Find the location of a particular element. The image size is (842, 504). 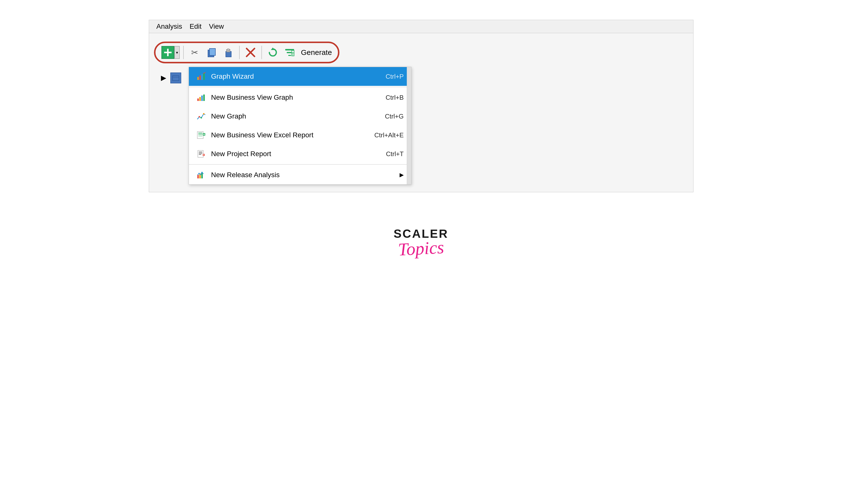

refresh-icon is located at coordinates (273, 52).